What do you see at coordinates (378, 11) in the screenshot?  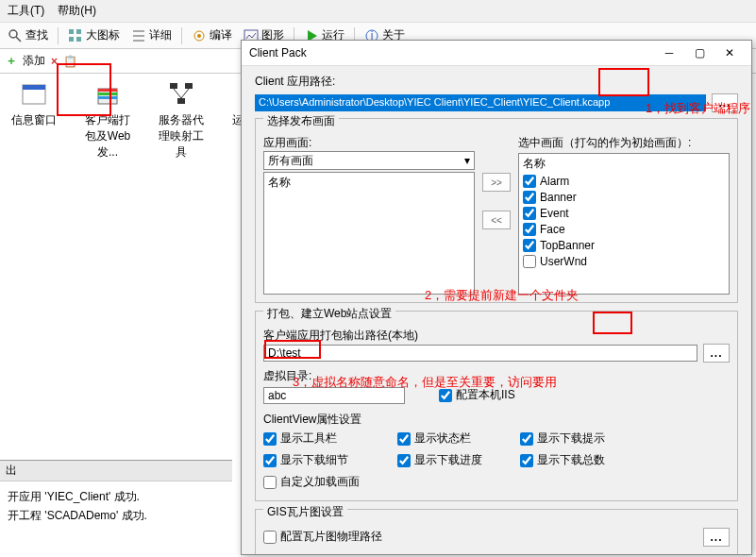 I see `menubar: 工具(T) 帮助(H)` at bounding box center [378, 11].